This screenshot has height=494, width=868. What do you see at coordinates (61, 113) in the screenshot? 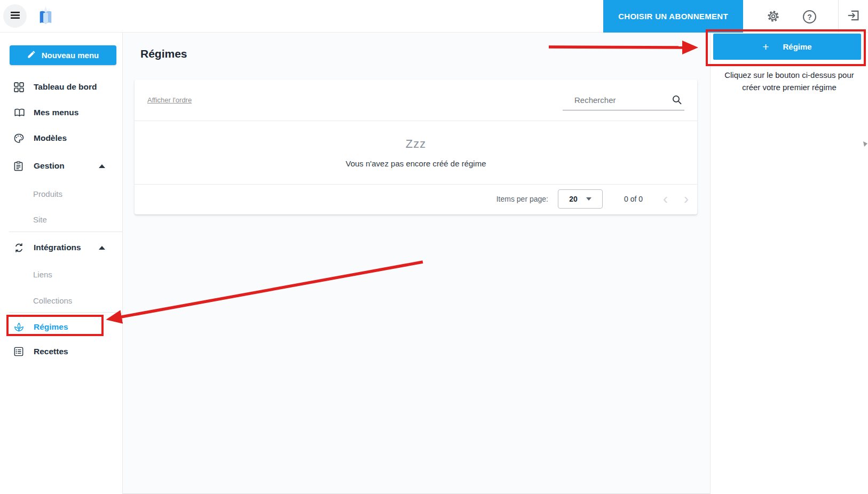
I see `sidebar-item-mes-menus: Mes menus` at bounding box center [61, 113].